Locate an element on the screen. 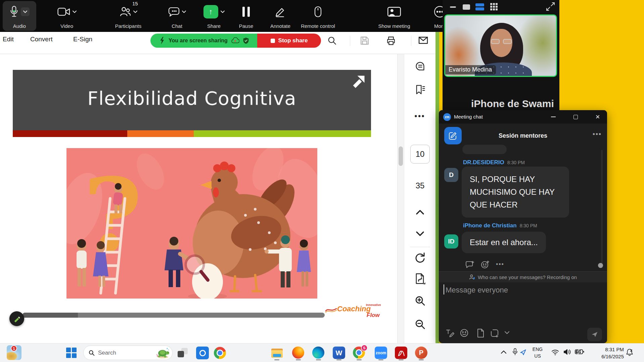  horizontal-scrollbar is located at coordinates (174, 315).